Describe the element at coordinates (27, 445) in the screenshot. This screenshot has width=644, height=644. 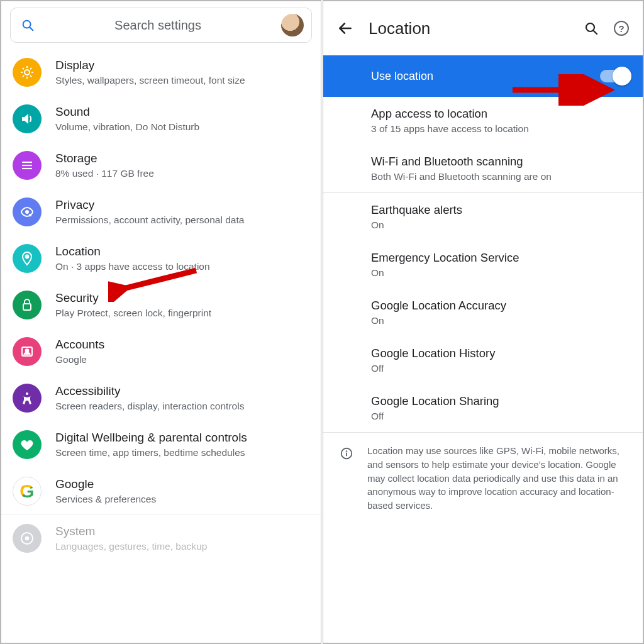
I see `wellbeing-icon` at that location.